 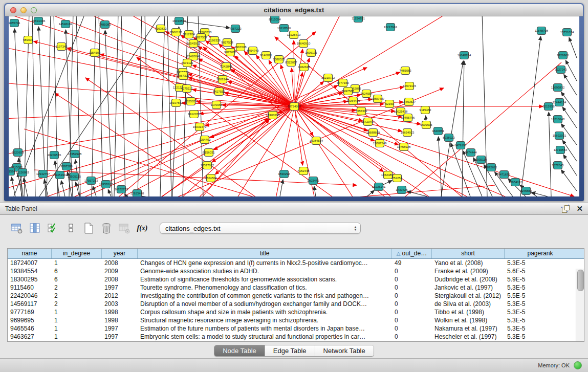 I want to click on network-node: 9245652, so click(x=526, y=191).